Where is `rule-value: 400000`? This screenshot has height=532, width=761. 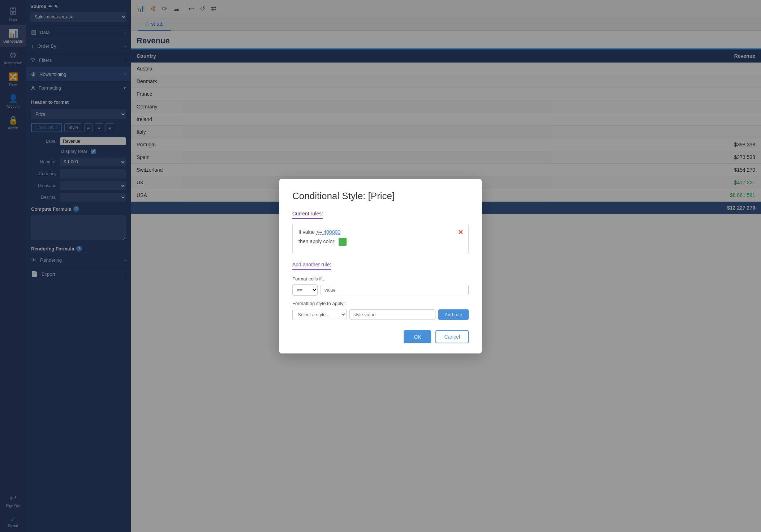 rule-value: 400000 is located at coordinates (332, 232).